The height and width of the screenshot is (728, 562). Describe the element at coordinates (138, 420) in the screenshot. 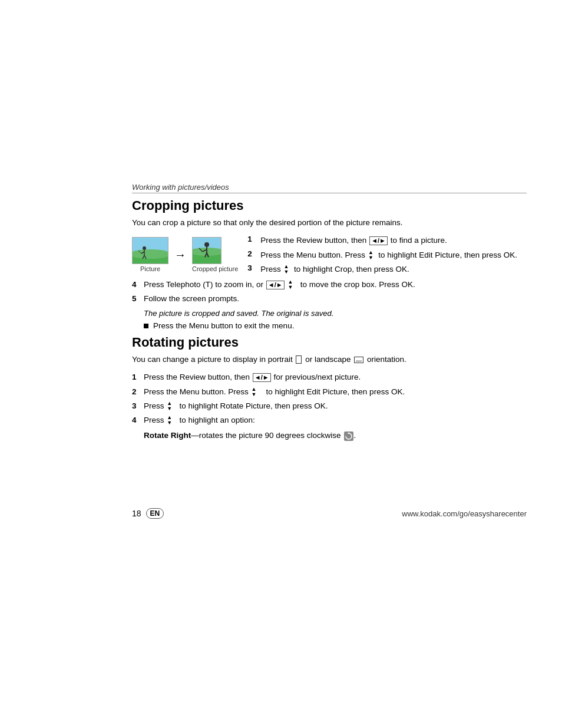

I see `r-step4-num: 4` at that location.